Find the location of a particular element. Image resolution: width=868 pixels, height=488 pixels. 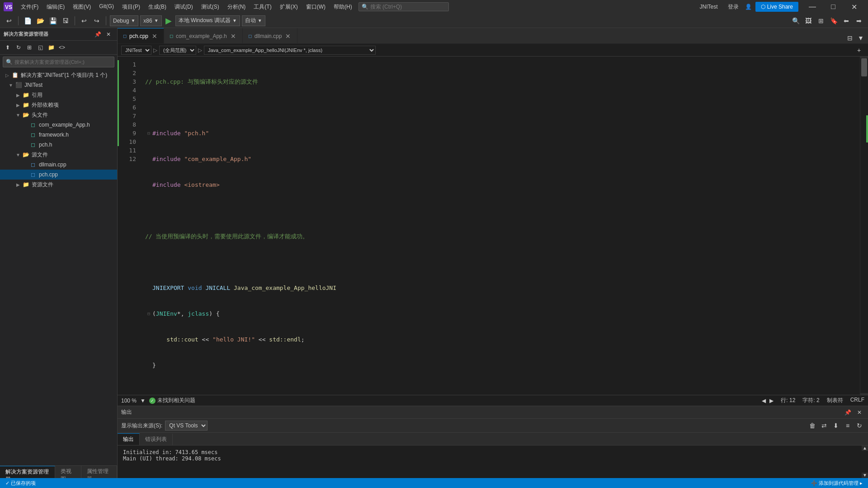

sidebar-pin-btn: 📌 is located at coordinates (98, 34).